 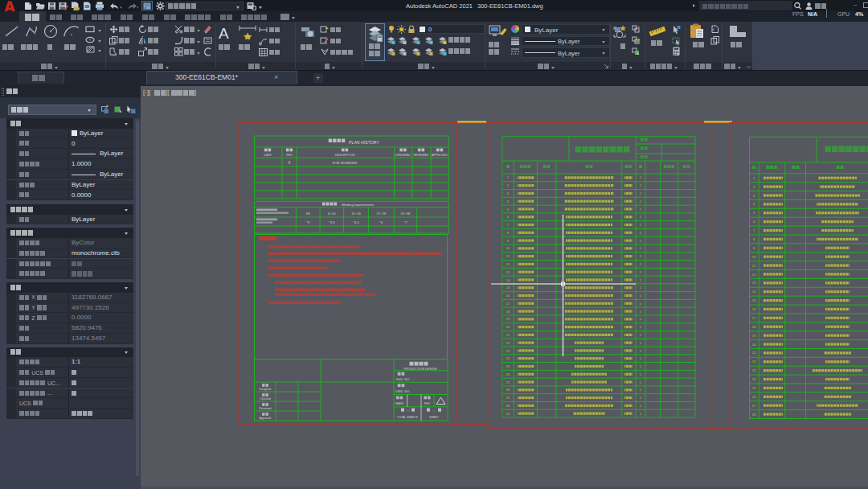 I want to click on svg-text: 23~38, so click(x=406, y=214).